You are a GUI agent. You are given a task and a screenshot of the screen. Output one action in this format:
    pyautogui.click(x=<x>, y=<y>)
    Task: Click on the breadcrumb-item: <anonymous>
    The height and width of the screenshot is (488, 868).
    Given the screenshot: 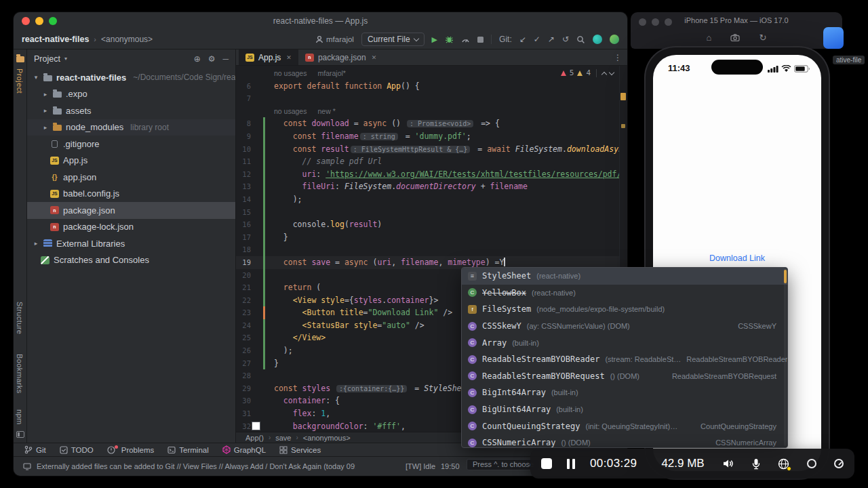 What is the action you would take?
    pyautogui.click(x=327, y=438)
    